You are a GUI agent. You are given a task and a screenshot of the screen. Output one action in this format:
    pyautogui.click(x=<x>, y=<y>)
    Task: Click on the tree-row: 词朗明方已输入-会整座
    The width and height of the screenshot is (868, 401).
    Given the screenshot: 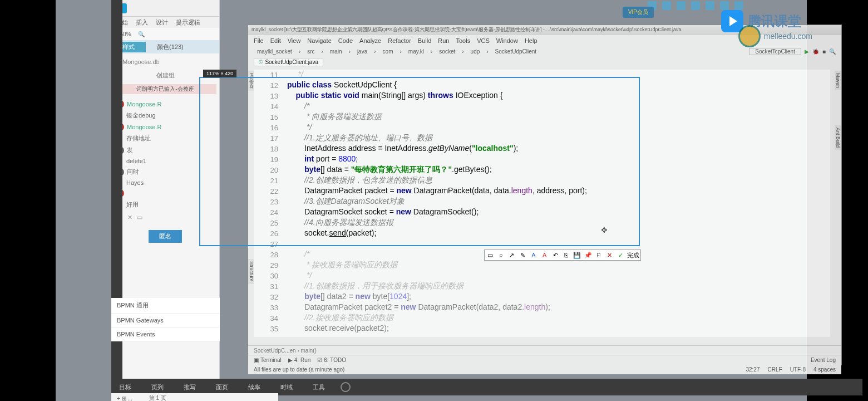 What is the action you would take?
    pyautogui.click(x=165, y=89)
    